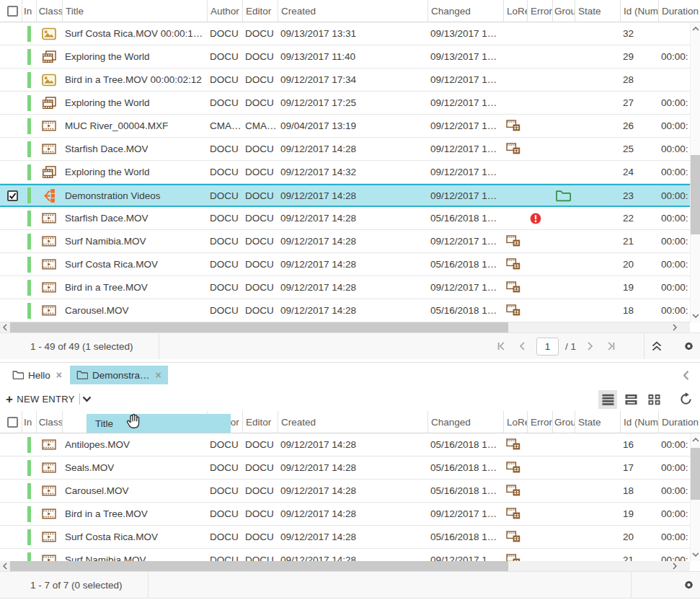 The width and height of the screenshot is (700, 600). What do you see at coordinates (350, 103) in the screenshot?
I see `table-row: Exploring the WorldDOCUDOCU09/12/2017 17…` at bounding box center [350, 103].